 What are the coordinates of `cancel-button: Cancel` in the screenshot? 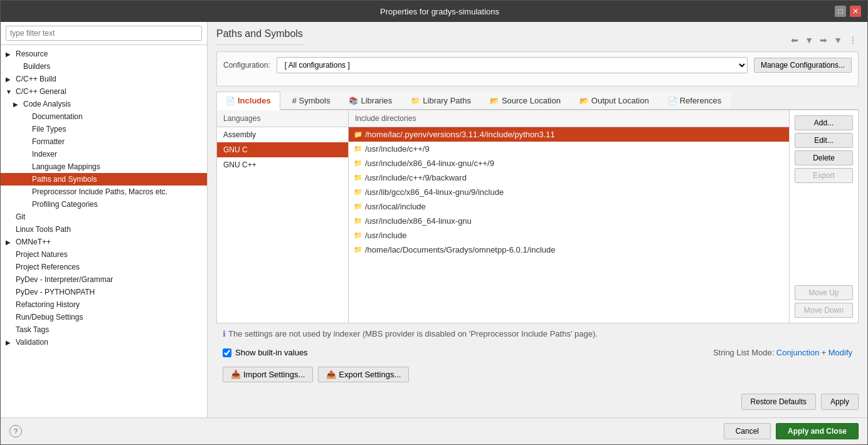 It's located at (748, 431).